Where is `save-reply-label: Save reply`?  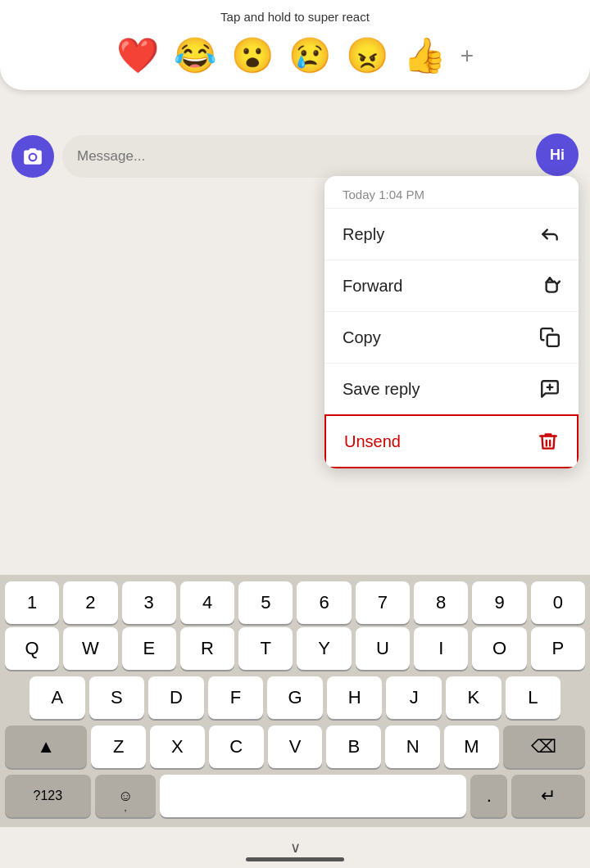 save-reply-label: Save reply is located at coordinates (382, 390).